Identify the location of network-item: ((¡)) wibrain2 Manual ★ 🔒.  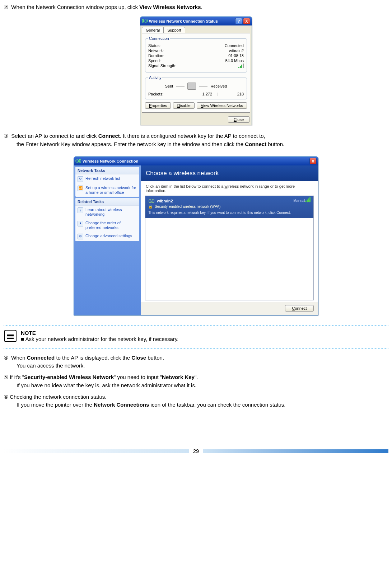
(229, 207).